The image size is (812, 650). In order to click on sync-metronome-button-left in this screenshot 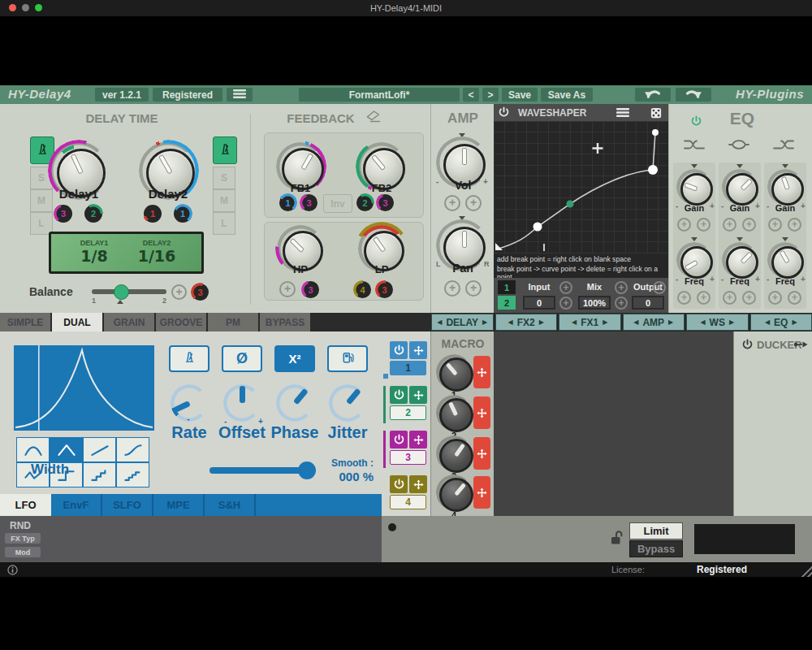, I will do `click(42, 150)`.